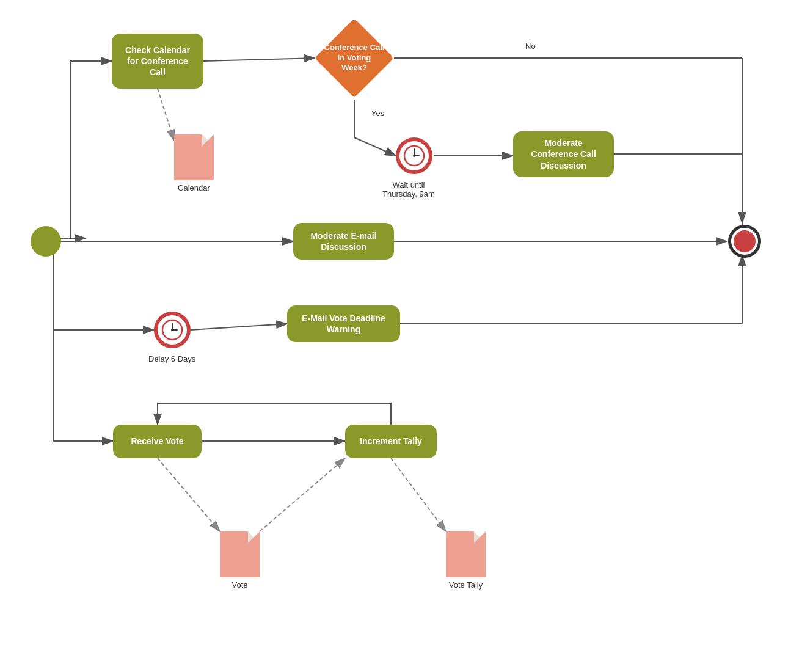 The width and height of the screenshot is (802, 672). I want to click on vote-tally-doc-node: Vote Tally, so click(465, 561).